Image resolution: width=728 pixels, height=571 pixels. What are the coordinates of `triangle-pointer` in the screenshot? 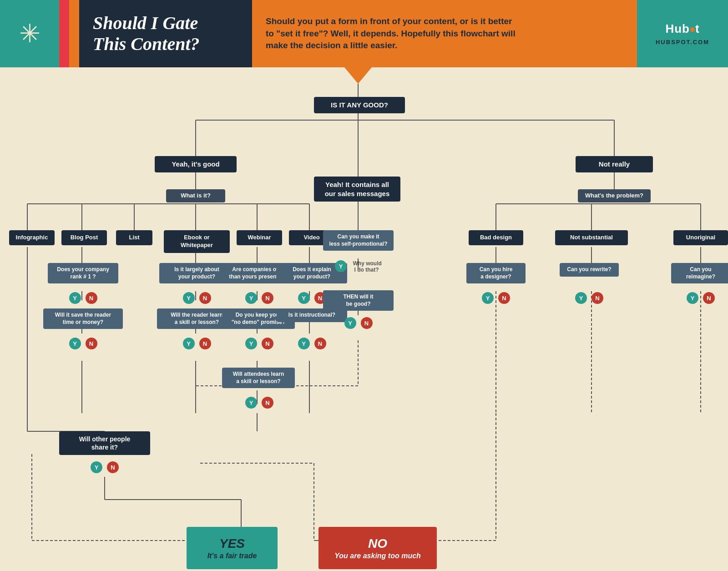 It's located at (358, 76).